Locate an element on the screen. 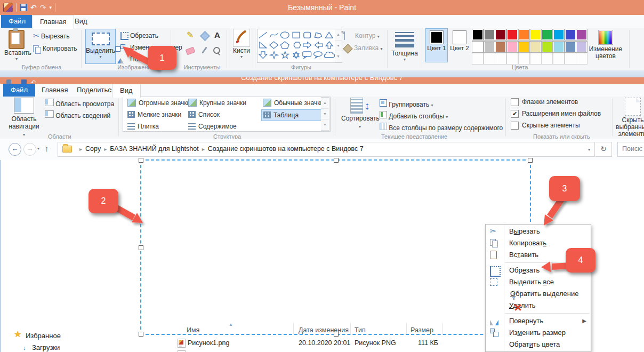  menu-item-9: Изменить размер is located at coordinates (538, 333).